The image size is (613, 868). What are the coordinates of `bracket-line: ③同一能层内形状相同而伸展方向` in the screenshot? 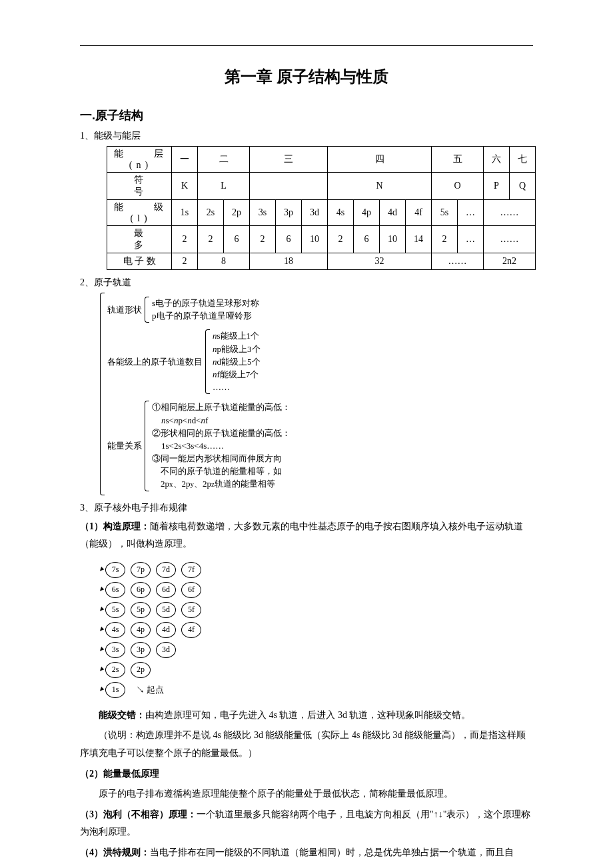 It's located at (221, 459).